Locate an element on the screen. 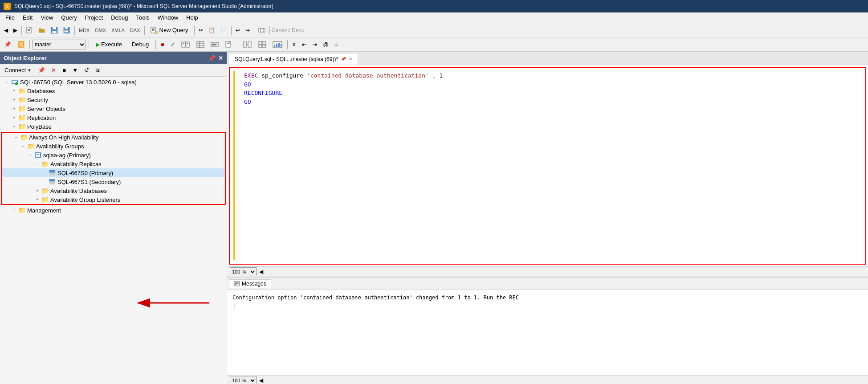 The height and width of the screenshot is (384, 868). tree-item-sqlaa-ag: − sqlaa-ag (Primary) is located at coordinates (113, 155).